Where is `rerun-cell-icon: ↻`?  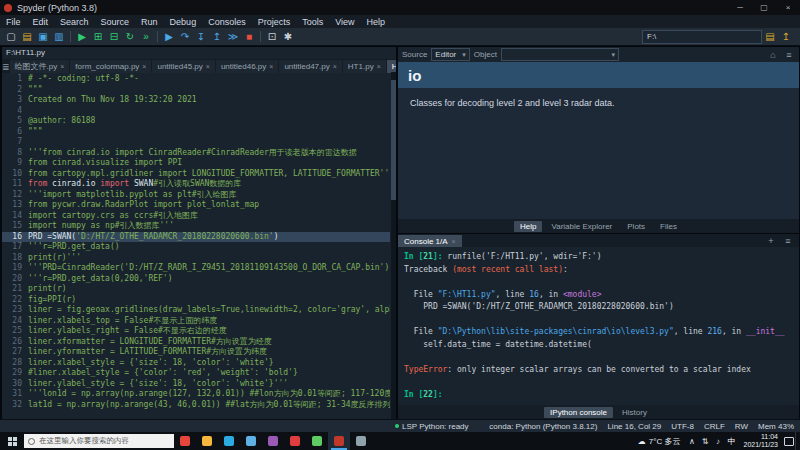 rerun-cell-icon: ↻ is located at coordinates (130, 37).